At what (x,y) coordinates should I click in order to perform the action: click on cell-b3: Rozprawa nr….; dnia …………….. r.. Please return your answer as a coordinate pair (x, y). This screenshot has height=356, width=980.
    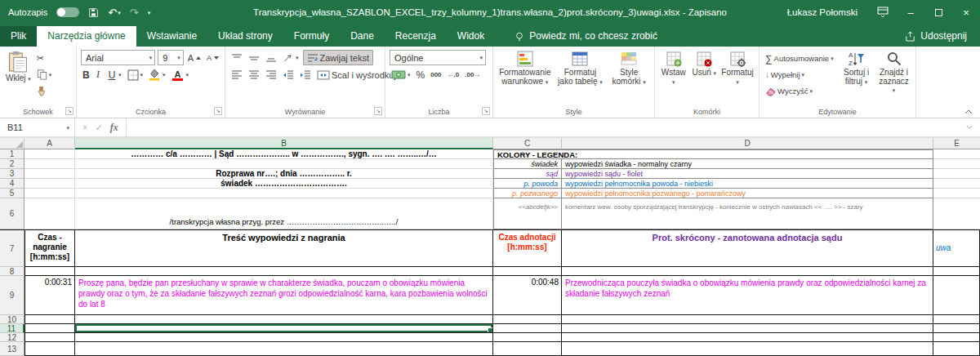
    Looking at the image, I should click on (284, 174).